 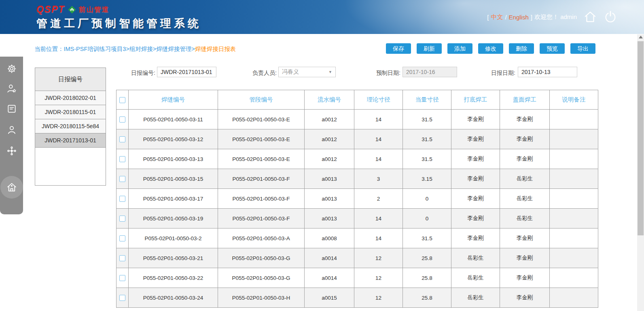 I want to click on person-label: 负责人员:, so click(x=260, y=73).